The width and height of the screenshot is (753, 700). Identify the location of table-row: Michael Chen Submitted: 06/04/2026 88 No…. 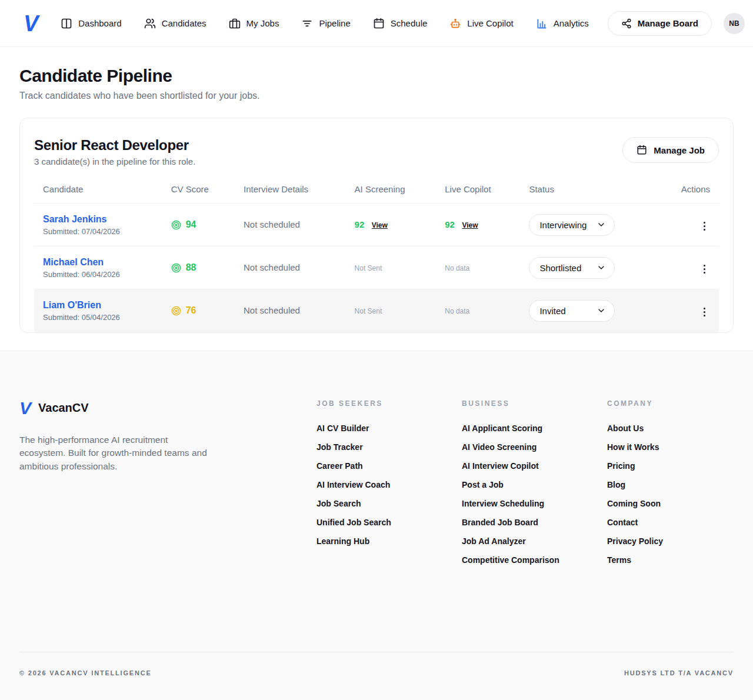
(376, 268).